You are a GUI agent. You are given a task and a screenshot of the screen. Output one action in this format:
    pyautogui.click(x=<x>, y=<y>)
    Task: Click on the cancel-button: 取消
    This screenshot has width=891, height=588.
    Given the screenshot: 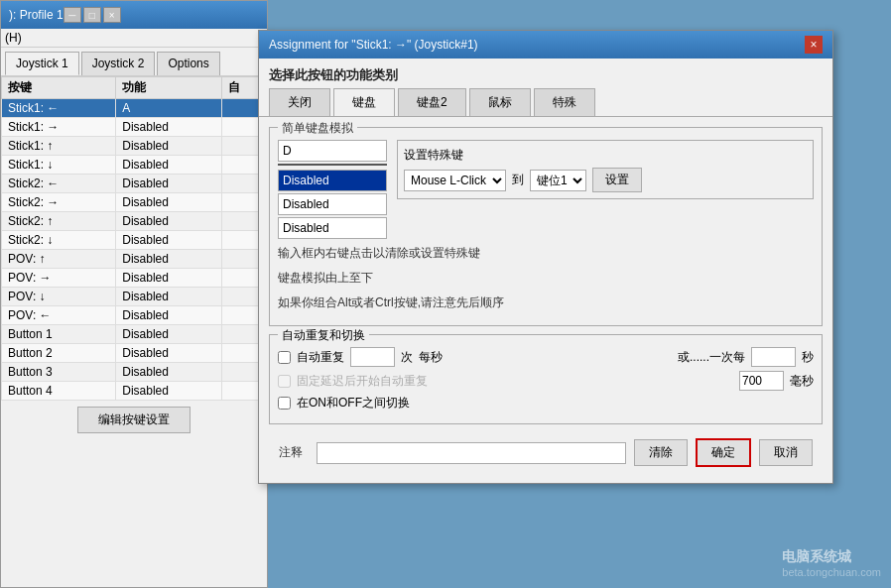 What is the action you would take?
    pyautogui.click(x=786, y=452)
    